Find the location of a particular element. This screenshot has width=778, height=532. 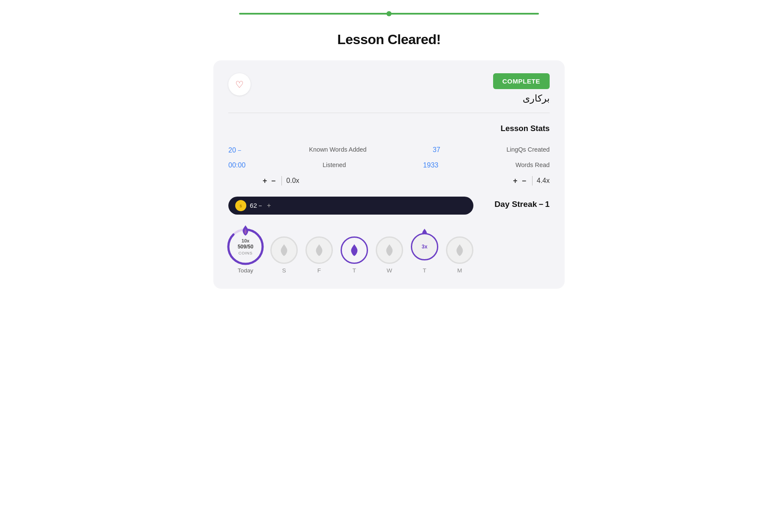

speed-control-right: + － 4.4x is located at coordinates (531, 181).